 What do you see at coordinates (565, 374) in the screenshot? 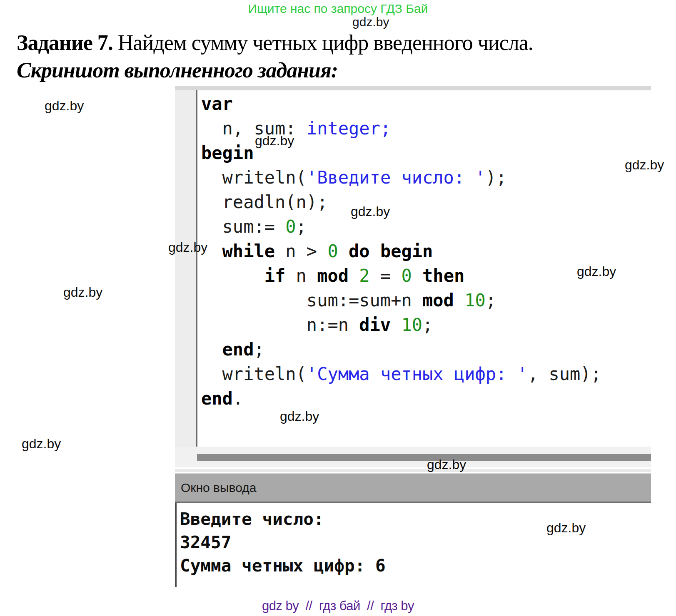
I see `code-segment-plain: , sum);` at bounding box center [565, 374].